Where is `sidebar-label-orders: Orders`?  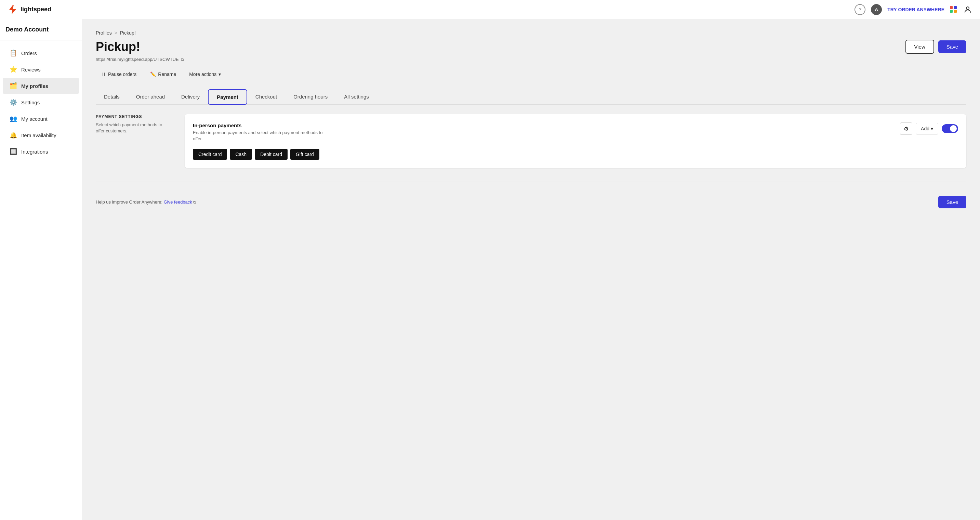
sidebar-label-orders: Orders is located at coordinates (29, 53).